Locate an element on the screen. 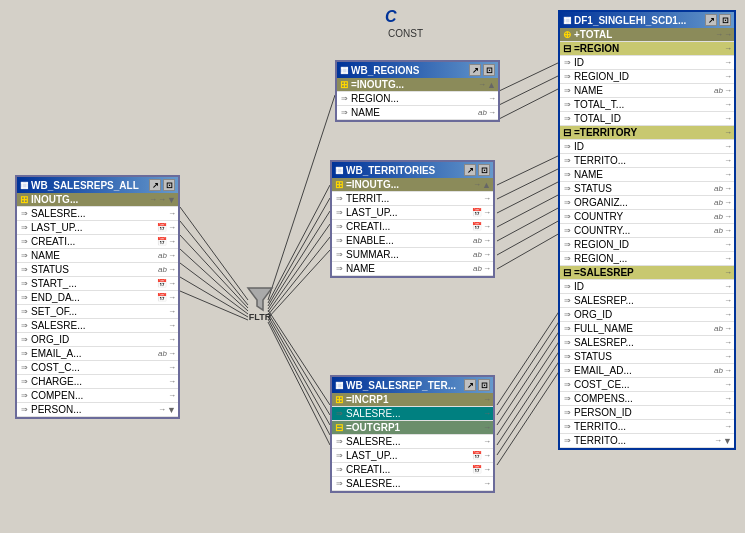 The height and width of the screenshot is (533, 745). table-row: ⊟ =REGION → is located at coordinates (647, 49).